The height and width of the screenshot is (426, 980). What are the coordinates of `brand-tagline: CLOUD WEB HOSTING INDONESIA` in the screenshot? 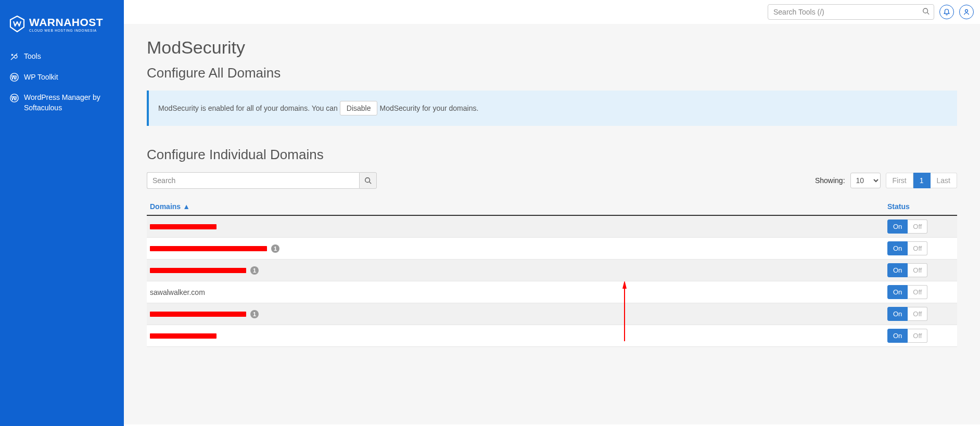 It's located at (66, 31).